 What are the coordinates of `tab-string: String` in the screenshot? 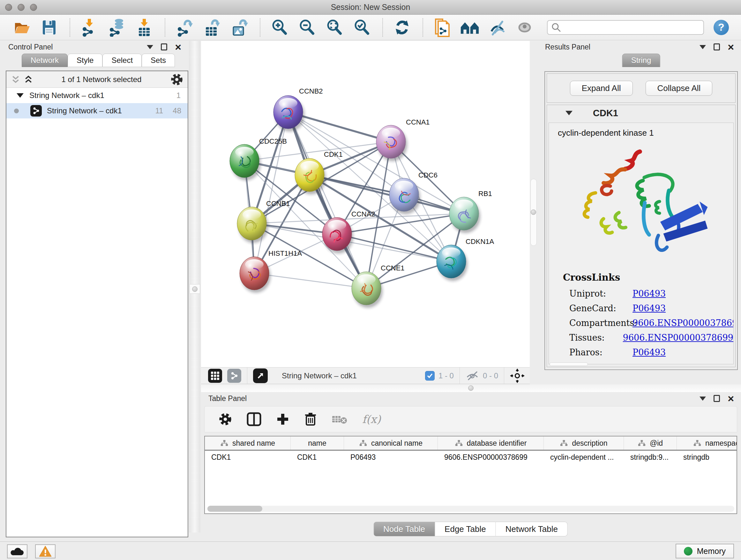 It's located at (641, 60).